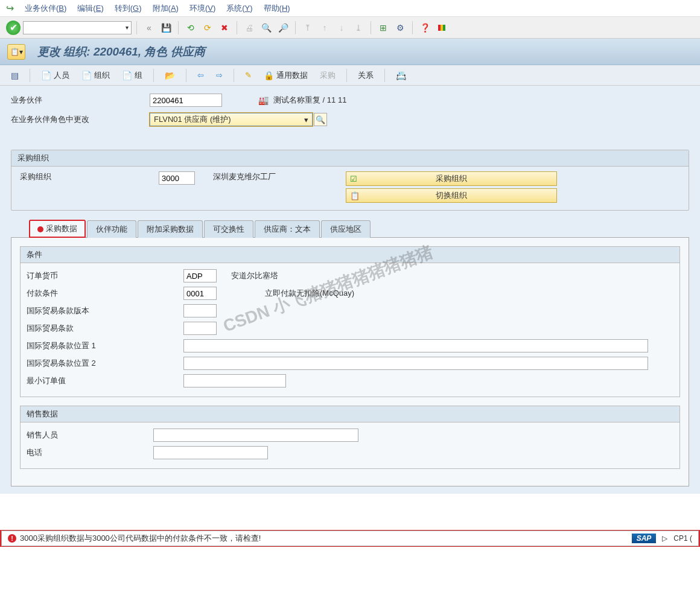 This screenshot has height=612, width=700. What do you see at coordinates (442, 28) in the screenshot?
I see `layout-button` at bounding box center [442, 28].